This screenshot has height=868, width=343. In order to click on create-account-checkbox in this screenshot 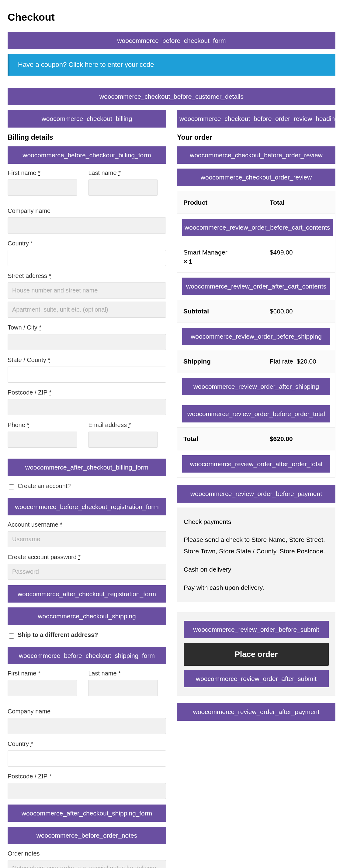, I will do `click(11, 487)`.